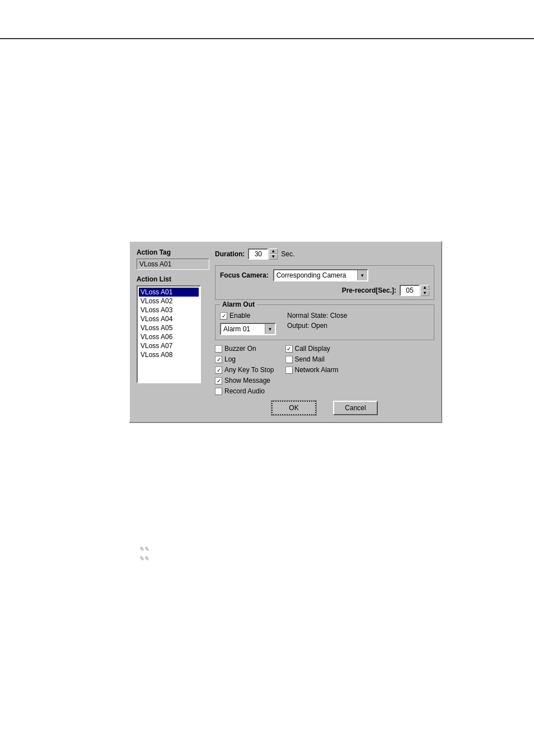 The image size is (534, 756). Describe the element at coordinates (425, 293) in the screenshot. I see `prerecord-down-button: ▼` at that location.